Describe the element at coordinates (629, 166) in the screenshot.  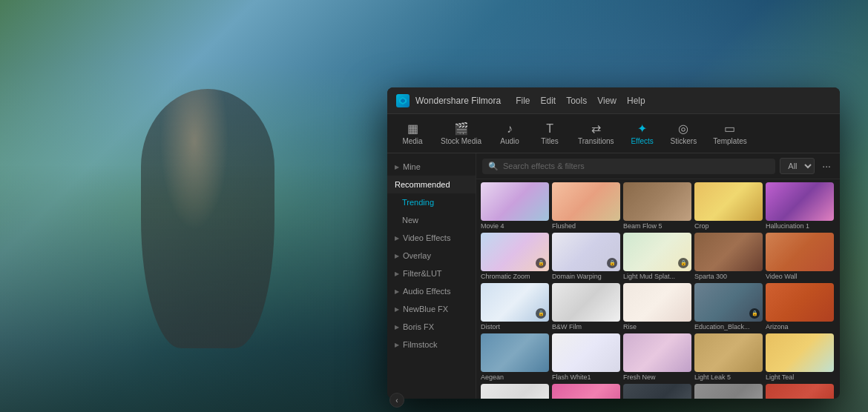
I see `search-input-wrap: 🔍` at that location.